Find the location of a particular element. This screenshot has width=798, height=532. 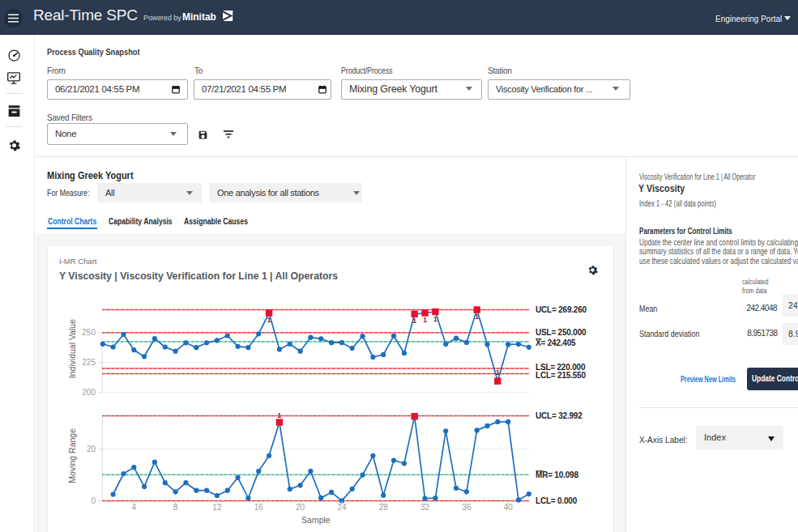

svg-text: 8 is located at coordinates (176, 507).